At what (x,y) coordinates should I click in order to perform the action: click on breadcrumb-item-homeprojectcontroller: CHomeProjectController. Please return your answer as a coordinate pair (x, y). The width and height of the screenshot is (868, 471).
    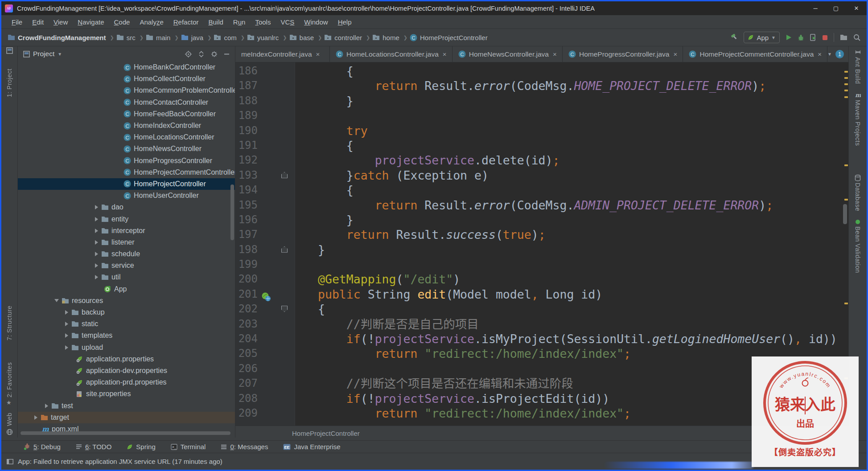
    Looking at the image, I should click on (448, 37).